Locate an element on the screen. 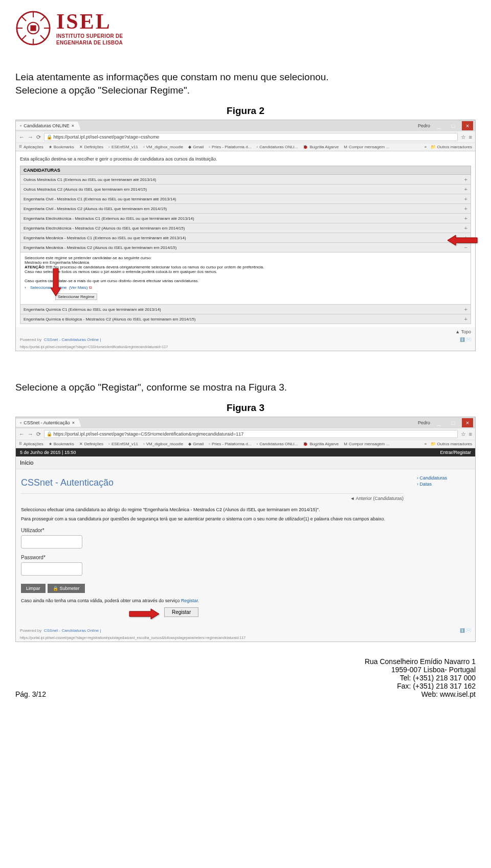 Image resolution: width=491 pixels, height=868 pixels. page-footer: Pág. 3/12 Rua Conselheiro Emídio Navarro… is located at coordinates (246, 678).